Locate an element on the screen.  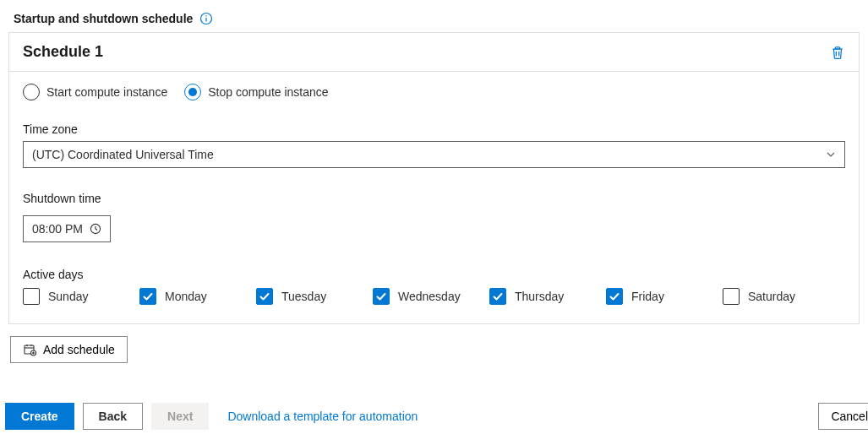
create-button: Create is located at coordinates (40, 416).